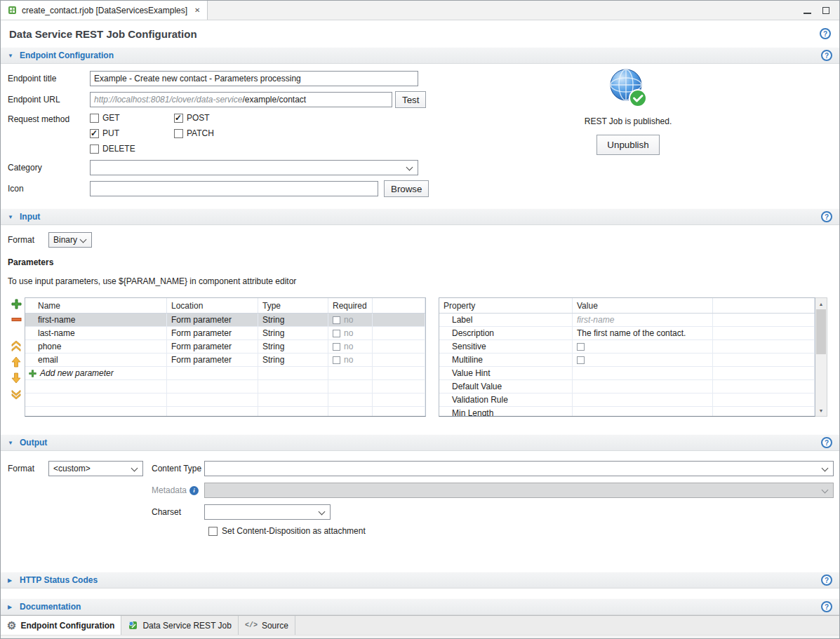 This screenshot has height=639, width=840. I want to click on property-row: Multiline, so click(627, 361).